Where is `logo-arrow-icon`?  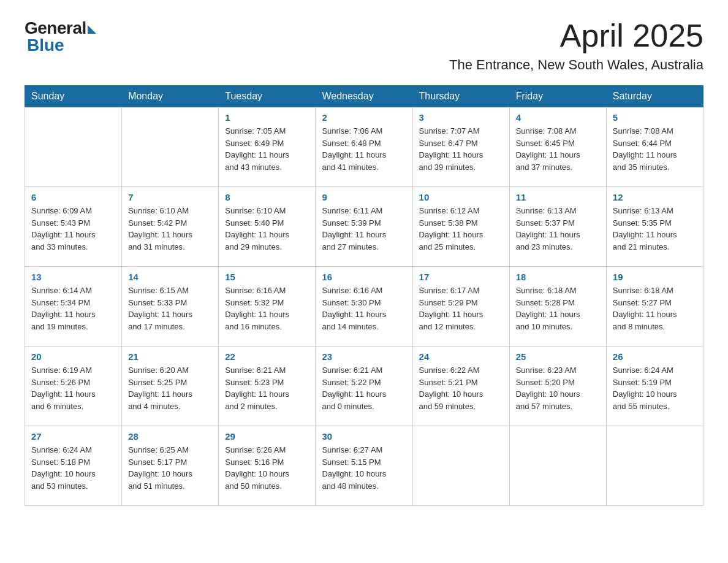 logo-arrow-icon is located at coordinates (92, 29).